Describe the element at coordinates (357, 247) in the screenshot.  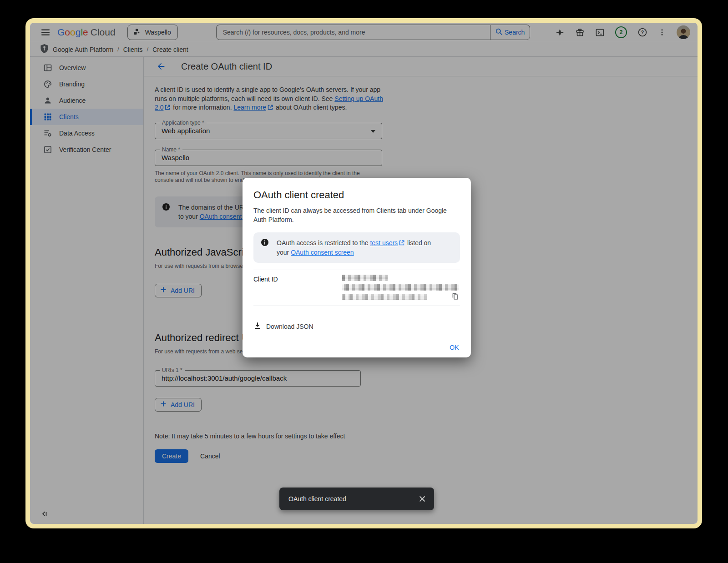
I see `restricted-access-notice: OAuth access is restricted to the test u…` at that location.